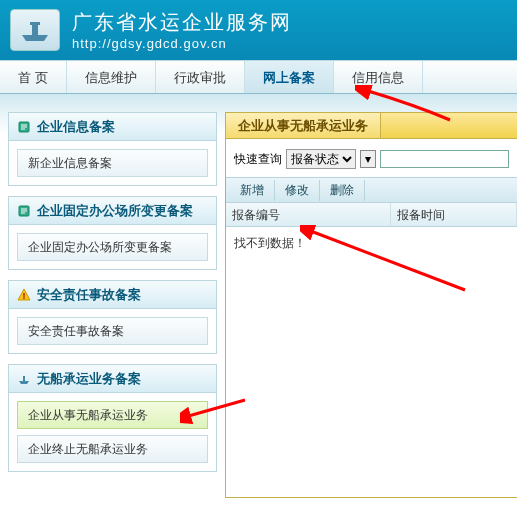 Image resolution: width=517 pixels, height=506 pixels. I want to click on panel-title: 安全责任事故备案, so click(89, 295).